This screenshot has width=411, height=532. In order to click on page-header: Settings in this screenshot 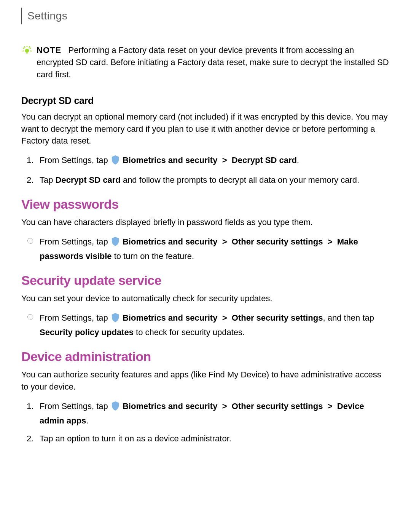, I will do `click(206, 16)`.